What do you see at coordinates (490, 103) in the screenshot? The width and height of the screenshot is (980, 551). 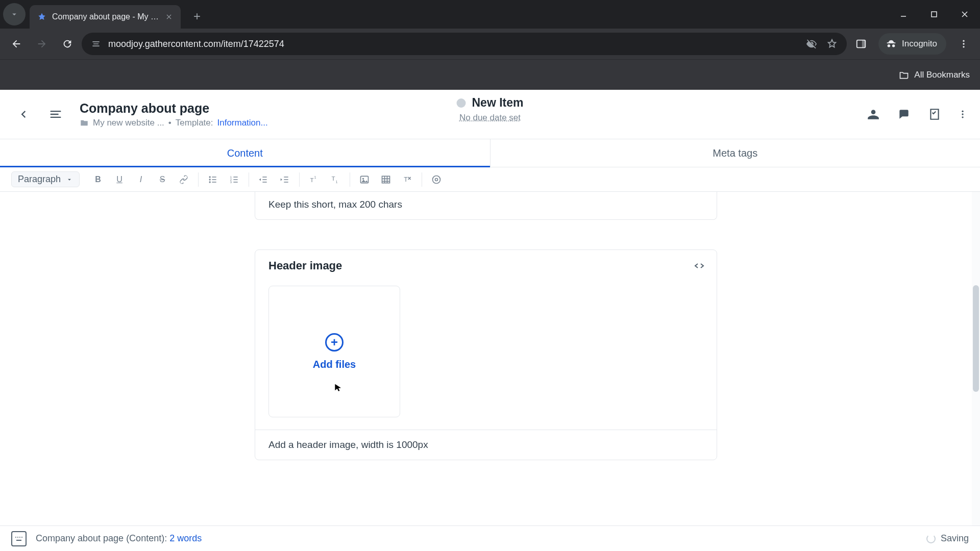 I see `workflow-status: New Item` at bounding box center [490, 103].